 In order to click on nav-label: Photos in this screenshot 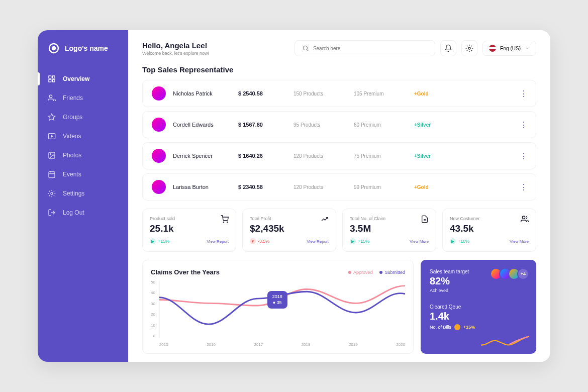, I will do `click(72, 155)`.